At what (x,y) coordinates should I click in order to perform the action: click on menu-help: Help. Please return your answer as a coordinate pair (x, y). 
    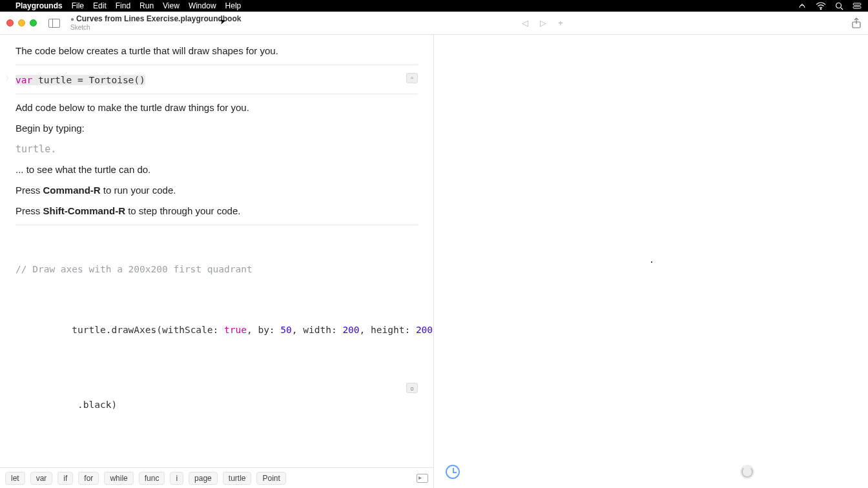
    Looking at the image, I should click on (234, 6).